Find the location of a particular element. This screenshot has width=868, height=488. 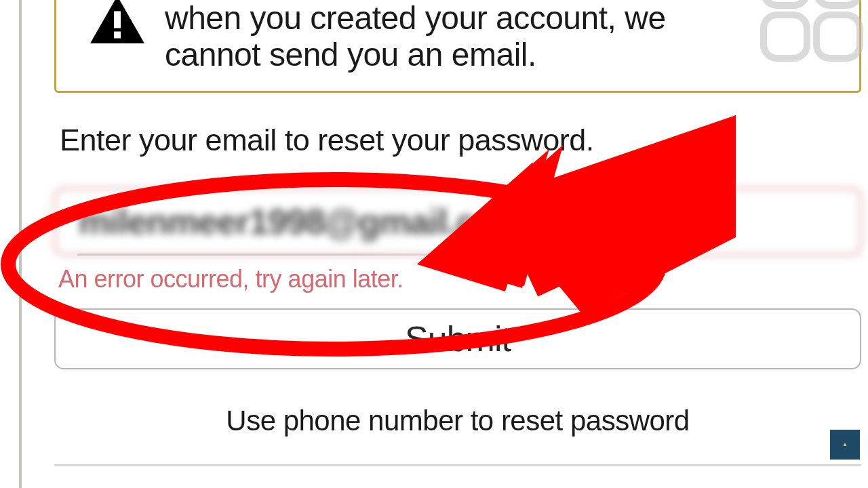

form-prompt: Enter your email to reset your password. is located at coordinates (460, 140).